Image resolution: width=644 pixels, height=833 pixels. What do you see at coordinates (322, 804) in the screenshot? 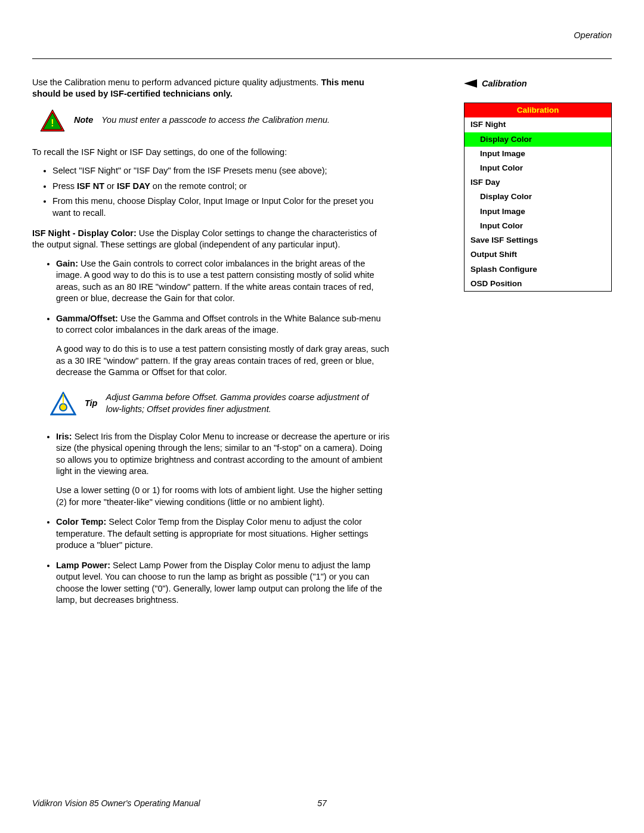
I see `footer: Vidikron Vision 85 Owner's Operating Man…` at bounding box center [322, 804].